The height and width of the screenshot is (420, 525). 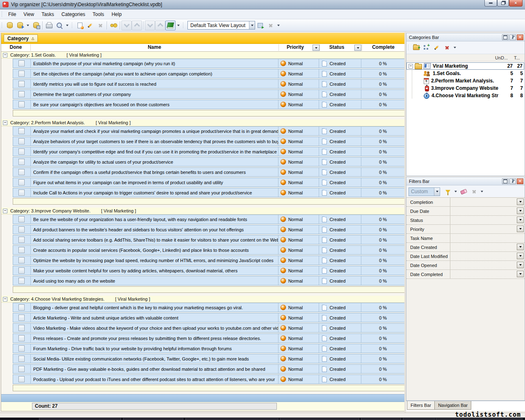 I want to click on apply-filter-button, so click(x=448, y=192).